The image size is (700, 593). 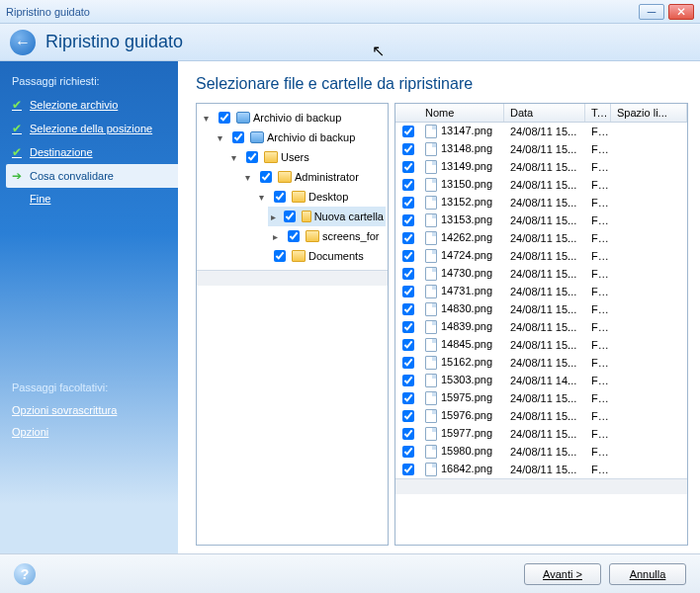 What do you see at coordinates (542, 381) in the screenshot?
I see `file-row: 15303.png24/08/11 14...Fil...` at bounding box center [542, 381].